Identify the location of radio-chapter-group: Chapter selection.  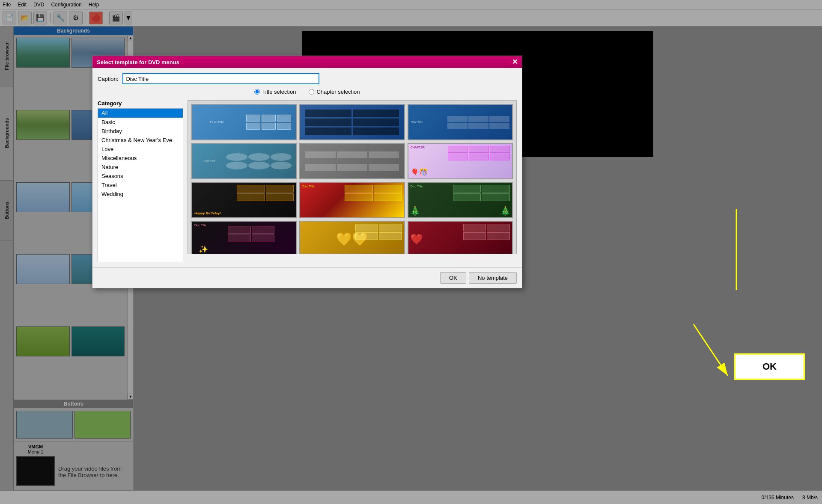
(334, 92).